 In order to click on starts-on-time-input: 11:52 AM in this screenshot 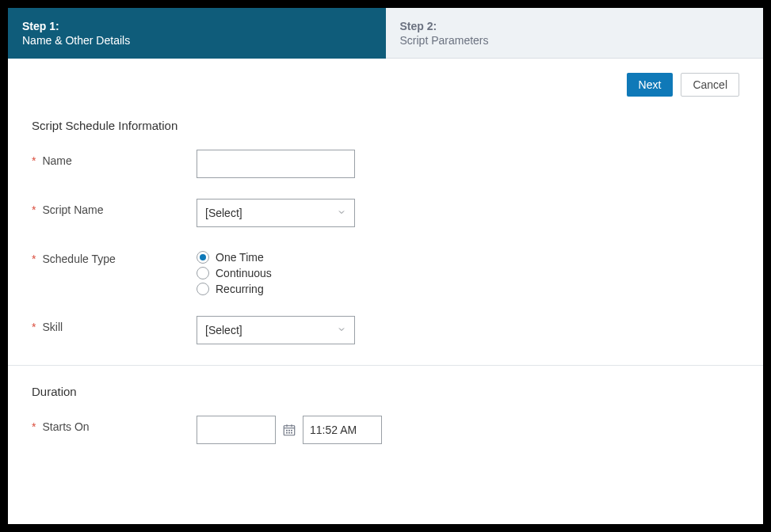, I will do `click(342, 430)`.